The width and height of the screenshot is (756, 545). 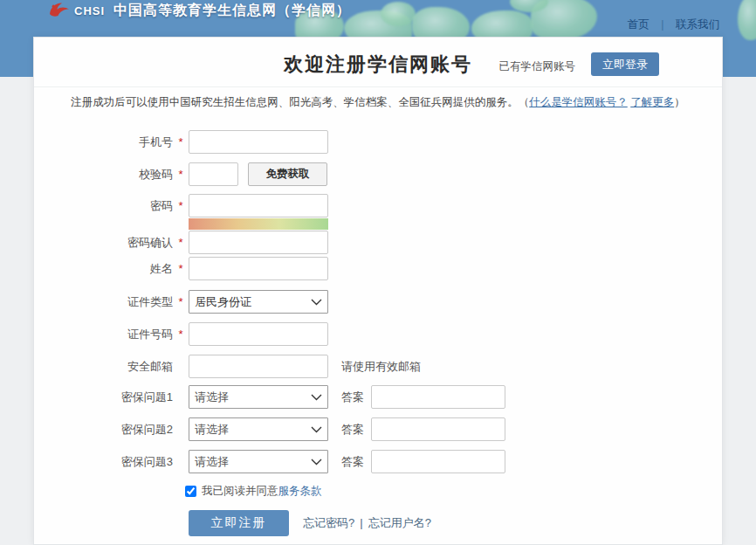 I want to click on security-question-1-label: 密保问题1, so click(x=103, y=397).